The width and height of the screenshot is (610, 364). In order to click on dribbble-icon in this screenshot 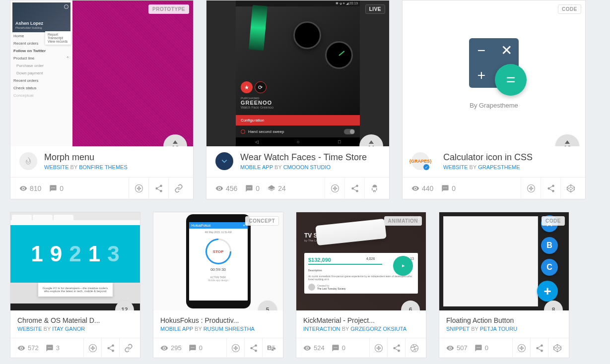, I will do `click(414, 348)`.